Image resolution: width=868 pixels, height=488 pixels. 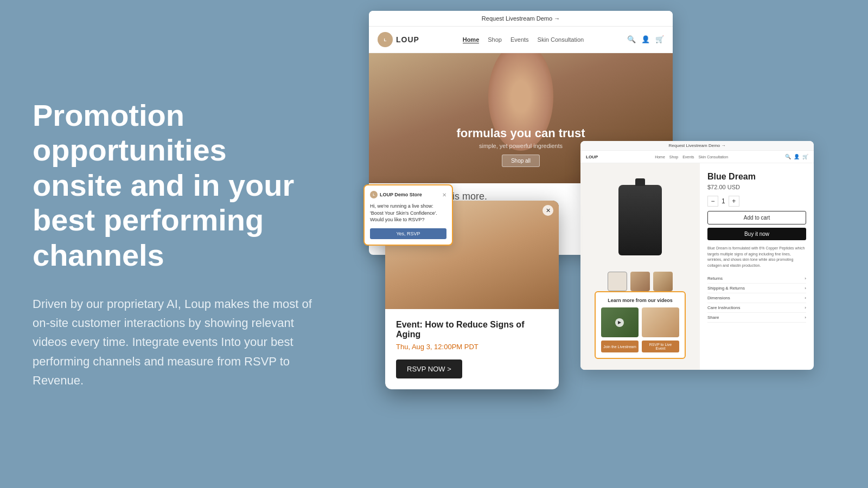 What do you see at coordinates (757, 298) in the screenshot?
I see `product-accordion: Returns› Shipping & Returns› Dimensions›…` at bounding box center [757, 298].